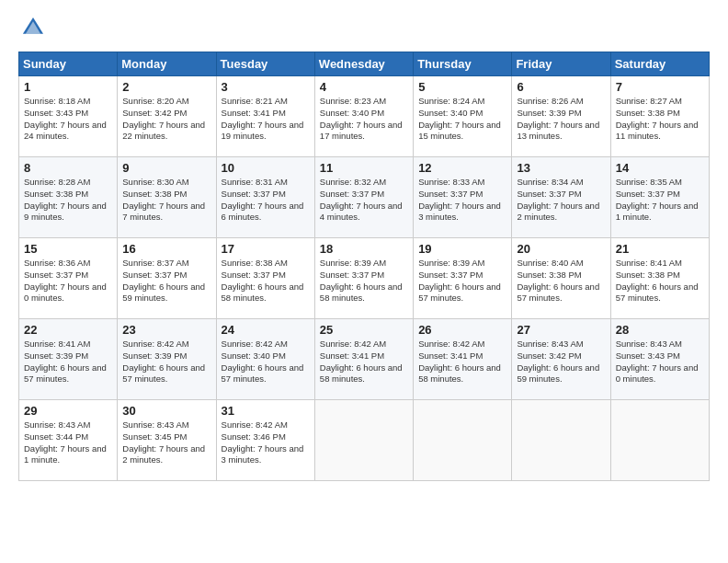 The height and width of the screenshot is (563, 728). I want to click on cell-info: Sunrise: 8:43 AMSunset: 3:42 PMDaylight:…, so click(558, 361).